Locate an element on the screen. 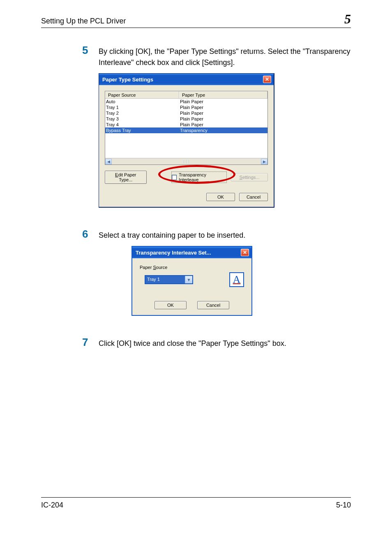 Image resolution: width=392 pixels, height=556 pixels. table-row: Tray 1Plain Paper is located at coordinates (187, 107).